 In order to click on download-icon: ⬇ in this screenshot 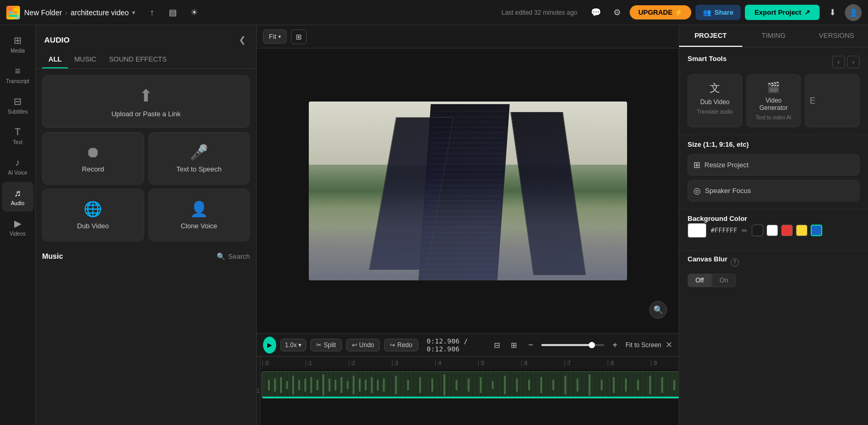, I will do `click(832, 13)`.